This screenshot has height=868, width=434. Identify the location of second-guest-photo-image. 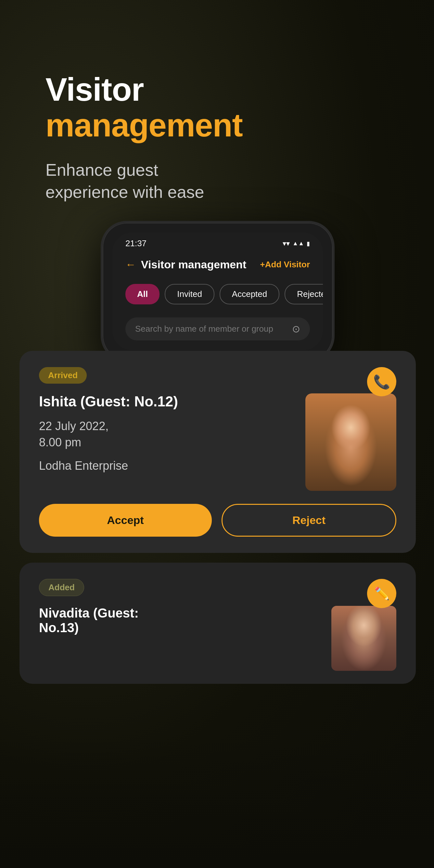
(364, 638).